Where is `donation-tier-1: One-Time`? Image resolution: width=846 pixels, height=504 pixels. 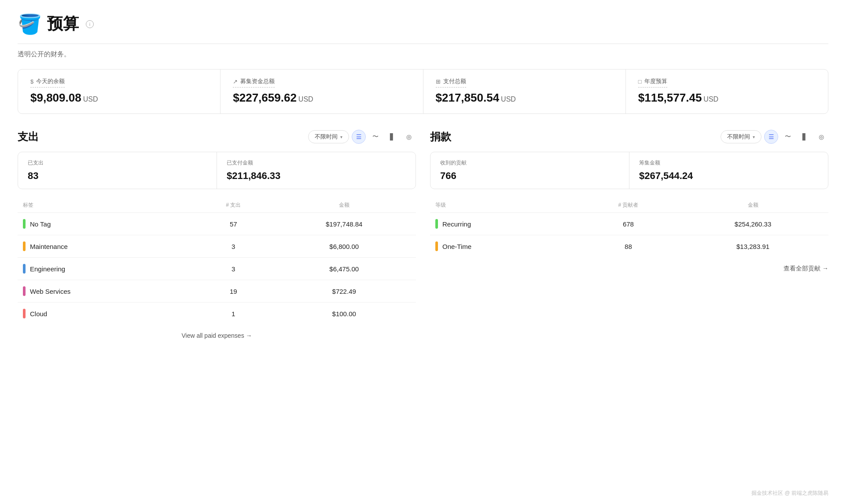 donation-tier-1: One-Time is located at coordinates (504, 246).